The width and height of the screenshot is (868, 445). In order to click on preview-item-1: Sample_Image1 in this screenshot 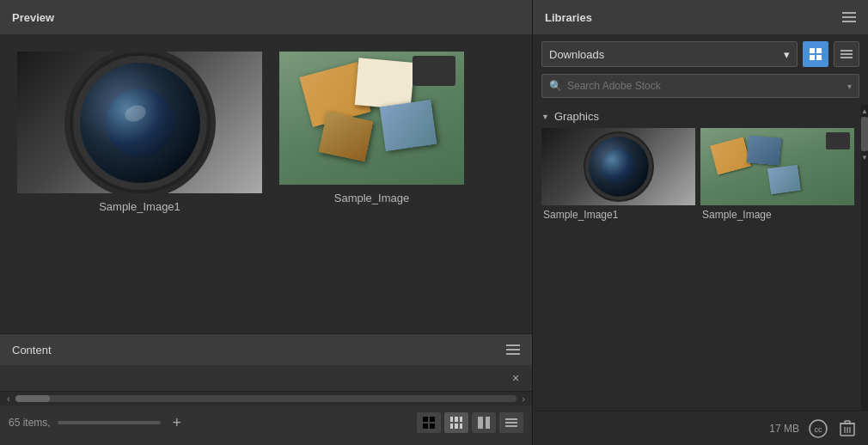, I will do `click(139, 132)`.